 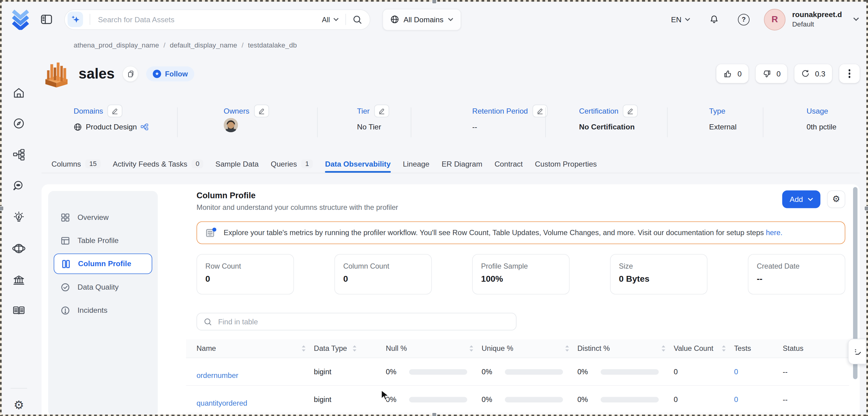 I want to click on domains-globe-icon, so click(x=19, y=249).